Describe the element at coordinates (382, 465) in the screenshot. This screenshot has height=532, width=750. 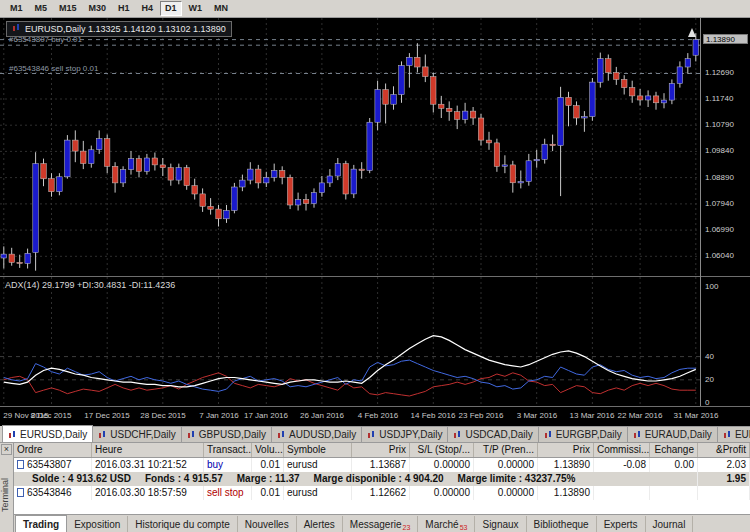
I see `order-row: 635438072016.03.31 10:21:52buy0.01eurusd…` at that location.